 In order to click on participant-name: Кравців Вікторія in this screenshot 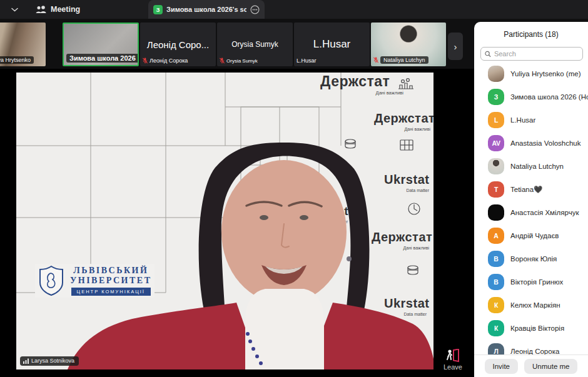, I will do `click(537, 328)`.